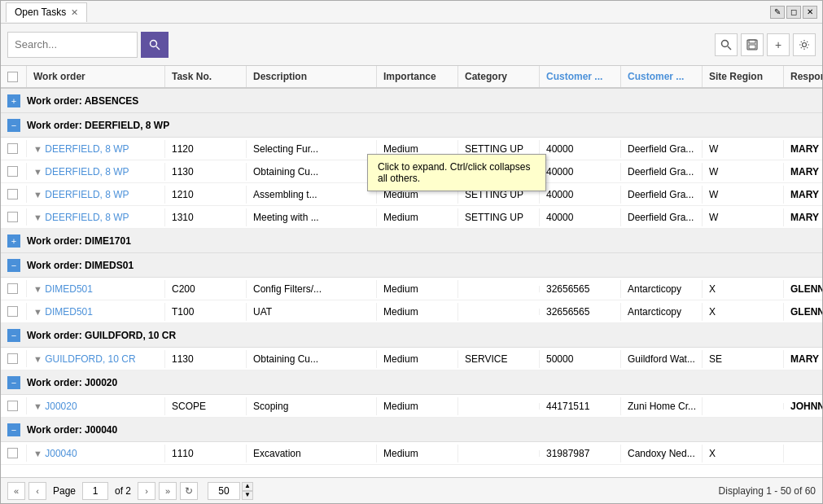 Image resolution: width=823 pixels, height=504 pixels. What do you see at coordinates (580, 454) in the screenshot?
I see `row-cell: 31987987` at bounding box center [580, 454].